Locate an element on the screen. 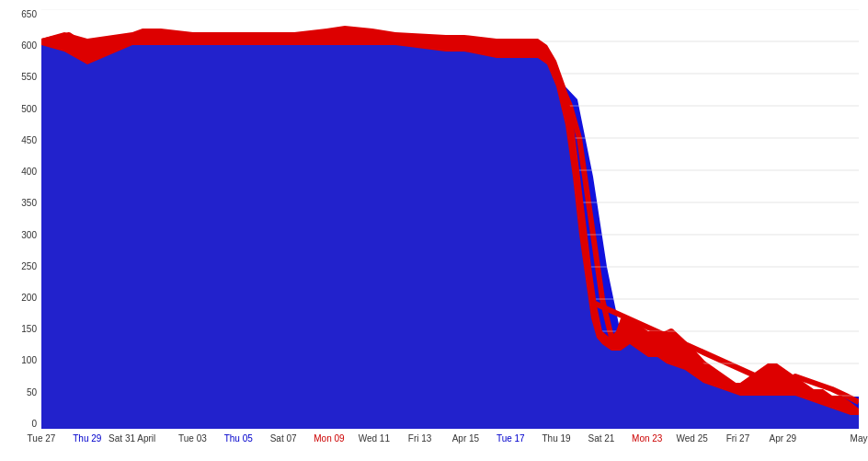 This screenshot has width=868, height=461. x-label-tue03: Tue 03 is located at coordinates (193, 438).